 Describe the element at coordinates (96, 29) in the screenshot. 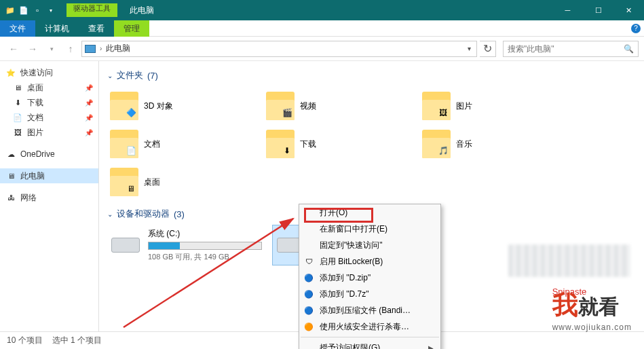

I see `tab-view: 查看` at that location.